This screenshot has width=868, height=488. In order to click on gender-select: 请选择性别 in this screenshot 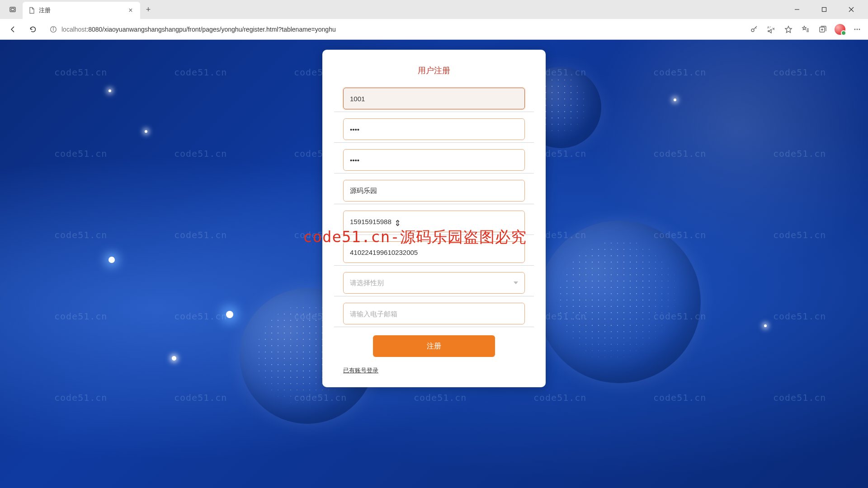, I will do `click(434, 283)`.